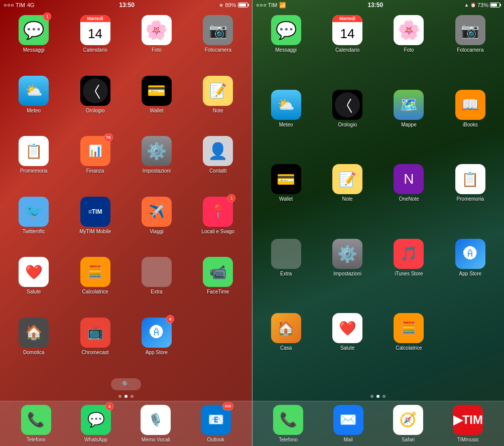  I want to click on whatsapp-dock-icon-left: 💬 4, so click(96, 420).